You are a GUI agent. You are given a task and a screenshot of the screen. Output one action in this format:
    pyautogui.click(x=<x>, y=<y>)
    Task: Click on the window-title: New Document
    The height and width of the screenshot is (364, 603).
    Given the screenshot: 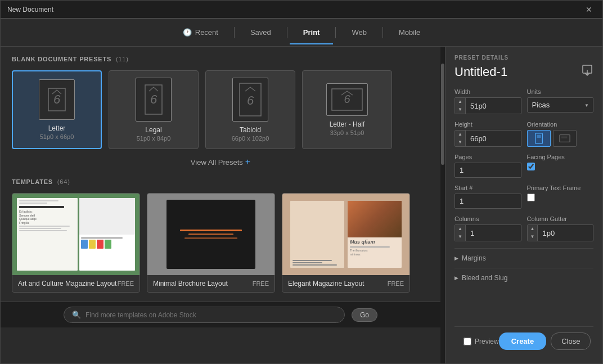 What is the action you would take?
    pyautogui.click(x=30, y=10)
    